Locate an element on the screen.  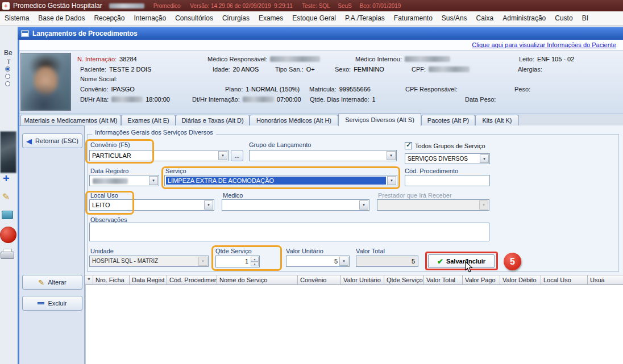
observacoes-input is located at coordinates (289, 232).